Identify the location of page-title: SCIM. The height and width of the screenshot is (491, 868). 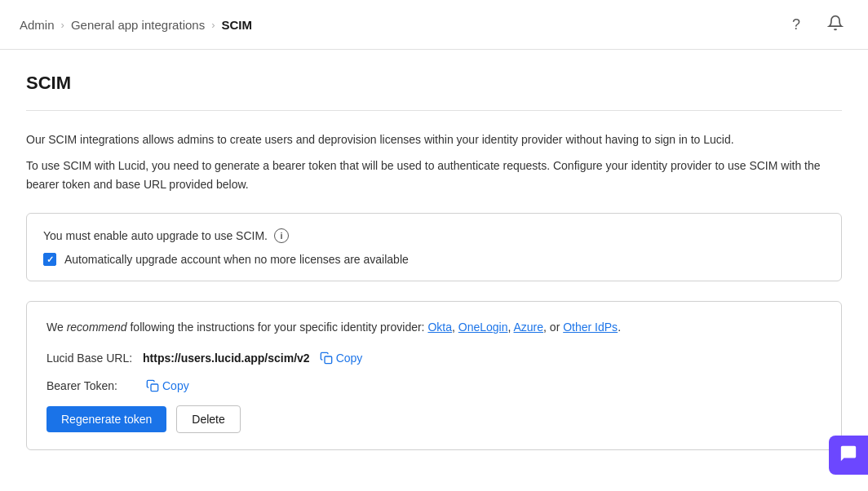
(434, 83).